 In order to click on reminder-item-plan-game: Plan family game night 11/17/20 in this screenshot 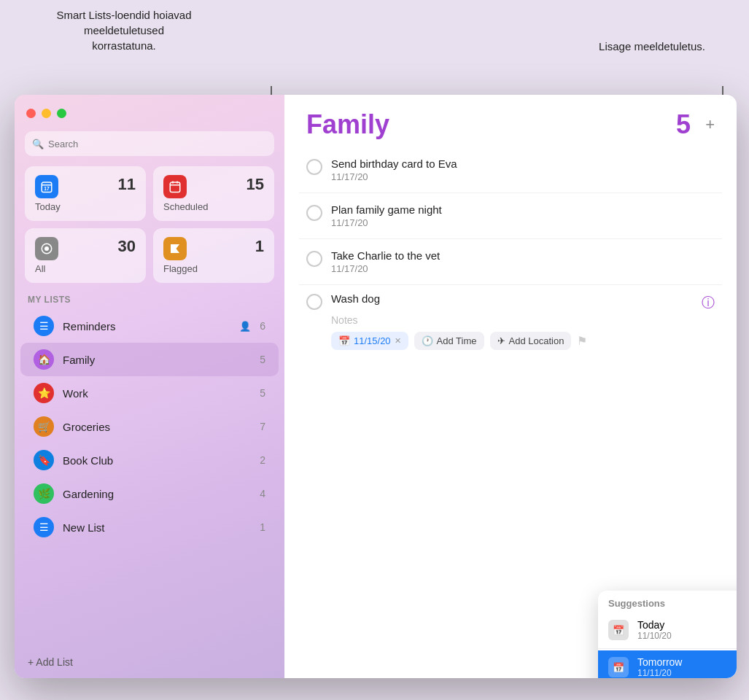, I will do `click(511, 216)`.